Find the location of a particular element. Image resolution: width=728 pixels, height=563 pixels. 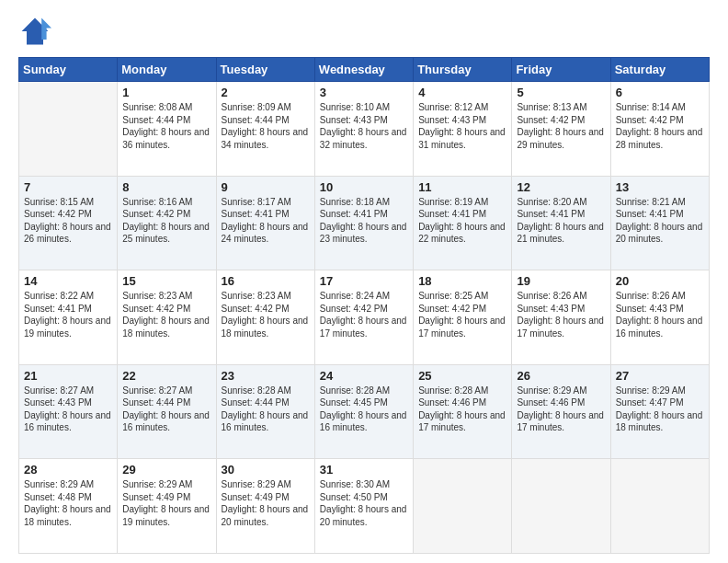

daylight: Daylight: 8 hours and 19 minutes. is located at coordinates (165, 515).